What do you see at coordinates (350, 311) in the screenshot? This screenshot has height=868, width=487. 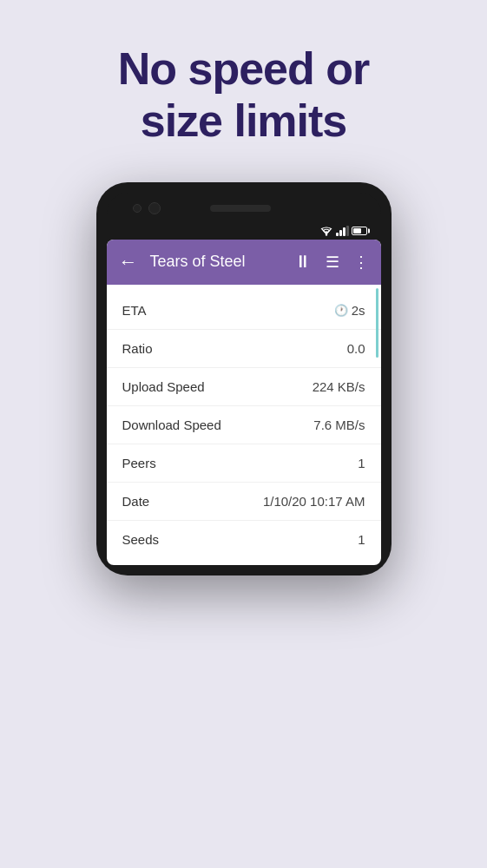 I see `eta-value: 🕐 2s` at bounding box center [350, 311].